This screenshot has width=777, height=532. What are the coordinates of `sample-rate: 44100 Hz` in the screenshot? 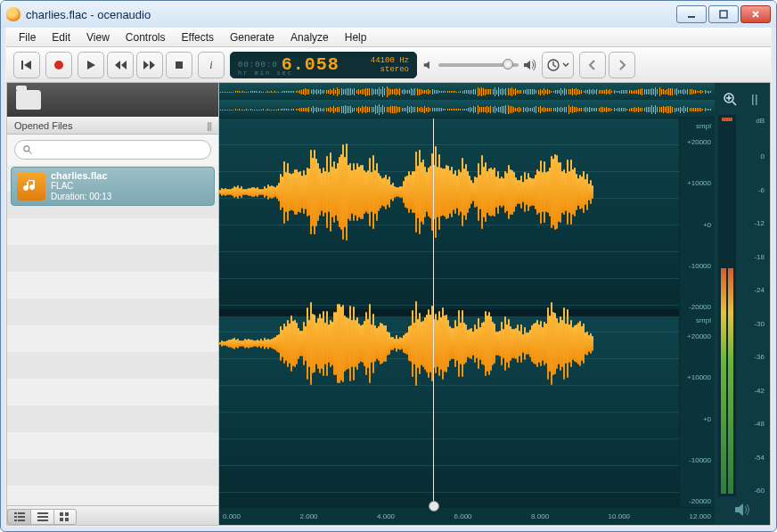 It's located at (390, 61).